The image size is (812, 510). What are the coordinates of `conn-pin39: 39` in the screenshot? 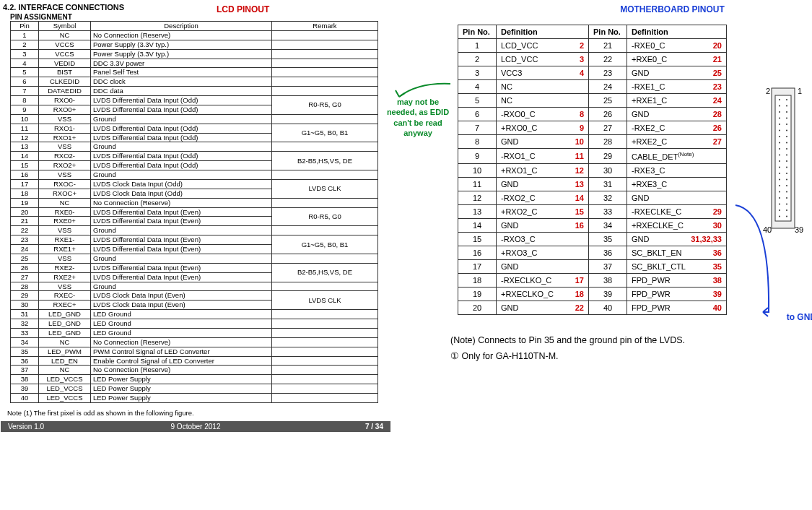 It's located at (799, 230).